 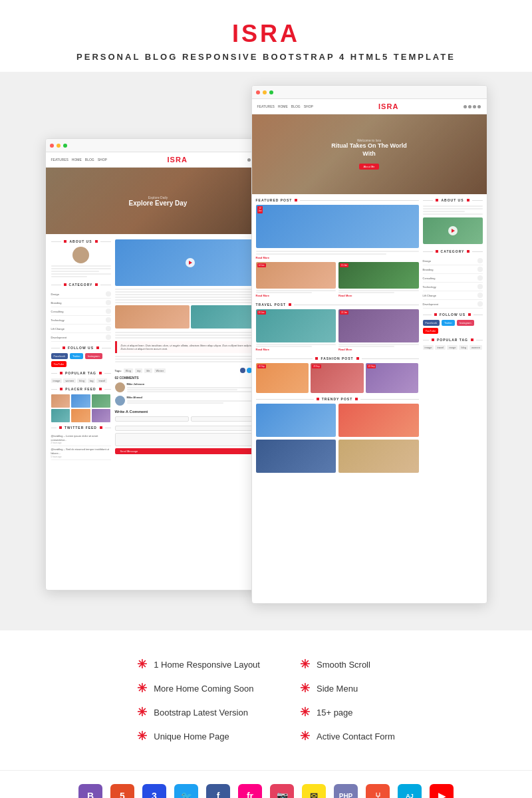 What do you see at coordinates (81, 377) in the screenshot?
I see `tags-section-left: POPULAR TAG image women blog tag travel` at bounding box center [81, 377].